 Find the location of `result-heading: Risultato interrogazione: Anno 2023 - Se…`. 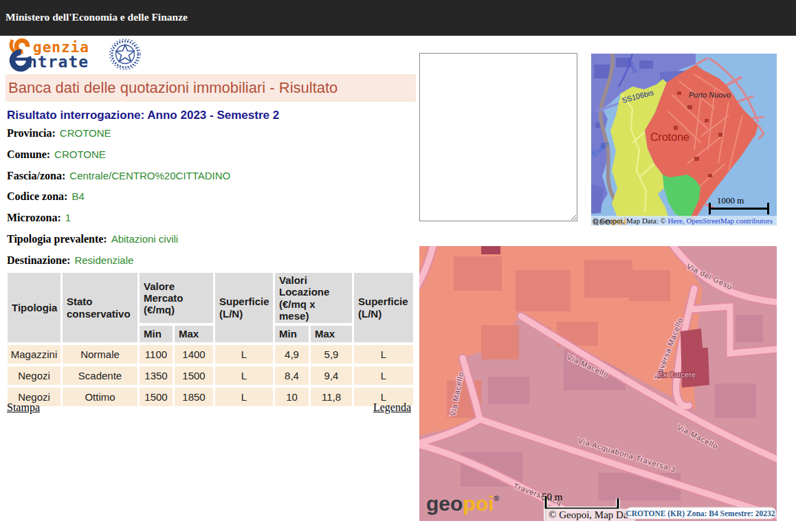

result-heading: Risultato interrogazione: Anno 2023 - Se… is located at coordinates (143, 115).